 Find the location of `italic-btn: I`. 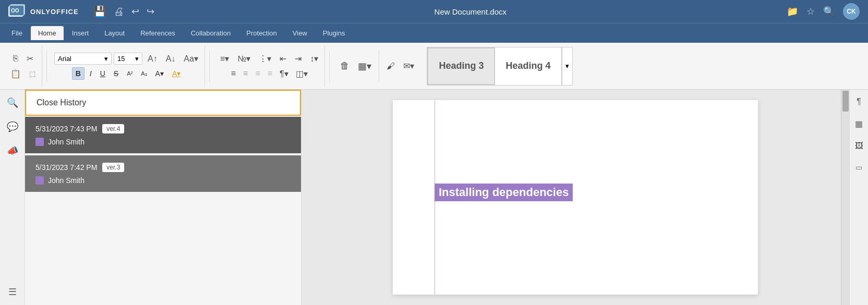

italic-btn: I is located at coordinates (91, 74).